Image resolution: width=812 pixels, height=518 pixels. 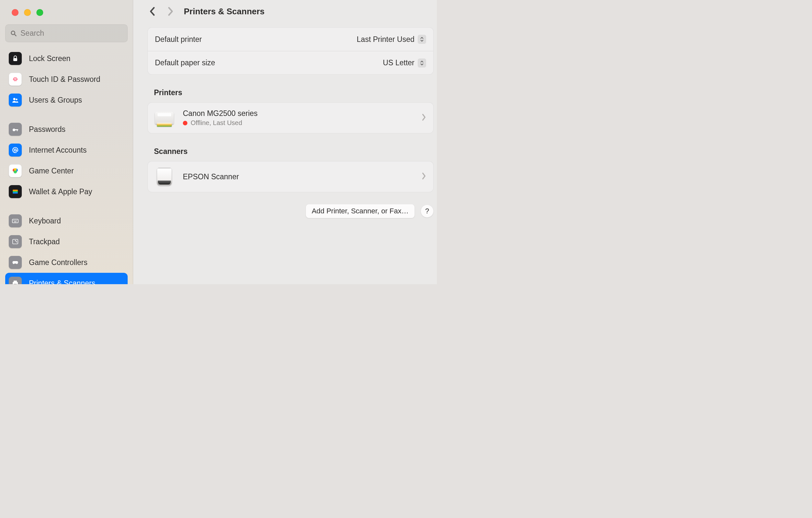 What do you see at coordinates (66, 192) in the screenshot?
I see `sidebar-item-wallet-apple-pay: Wallet & Apple Pay` at bounding box center [66, 192].